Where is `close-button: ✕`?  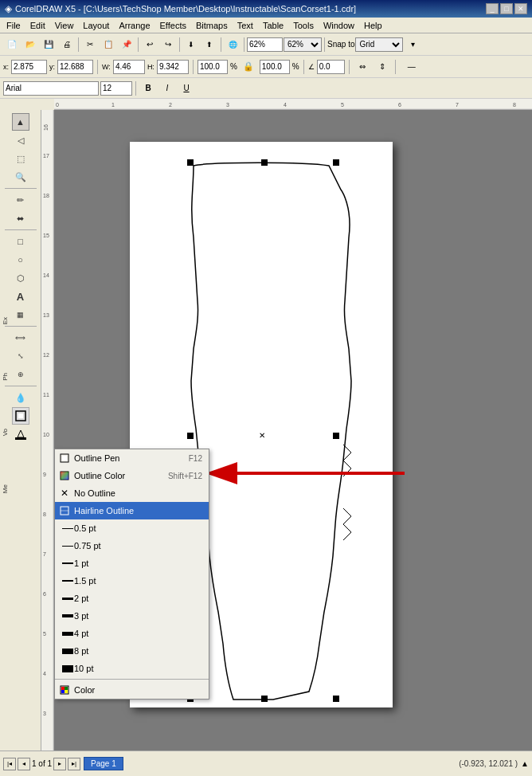 close-button: ✕ is located at coordinates (521, 9).